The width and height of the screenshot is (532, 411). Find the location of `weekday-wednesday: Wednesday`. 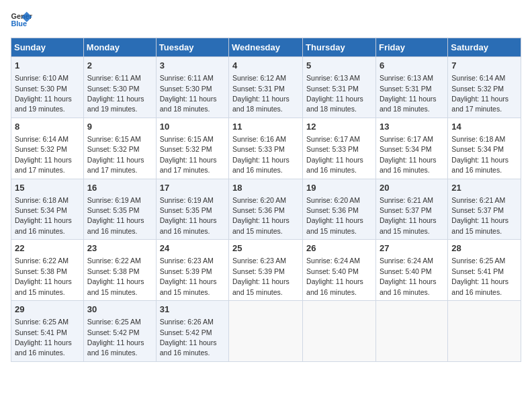

weekday-wednesday: Wednesday is located at coordinates (266, 48).